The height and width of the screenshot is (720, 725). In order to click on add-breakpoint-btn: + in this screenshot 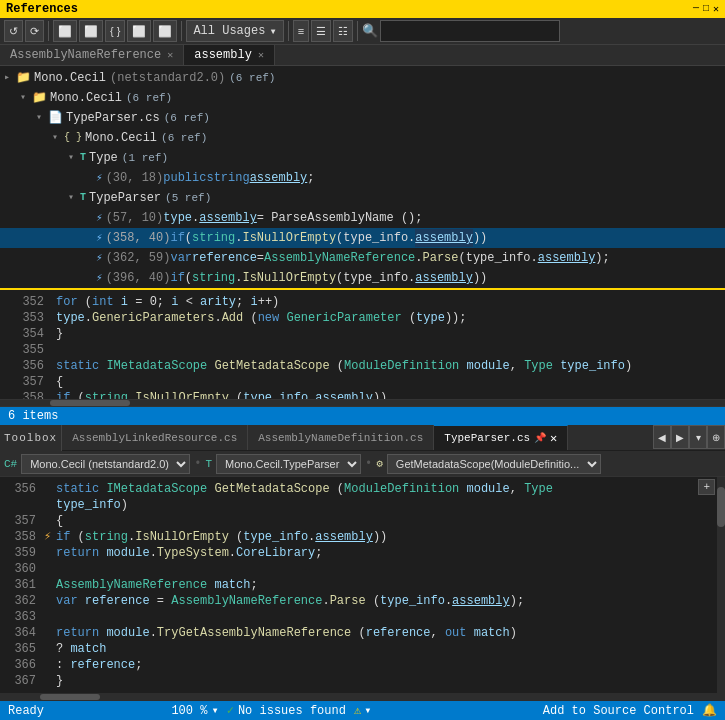, I will do `click(706, 487)`.